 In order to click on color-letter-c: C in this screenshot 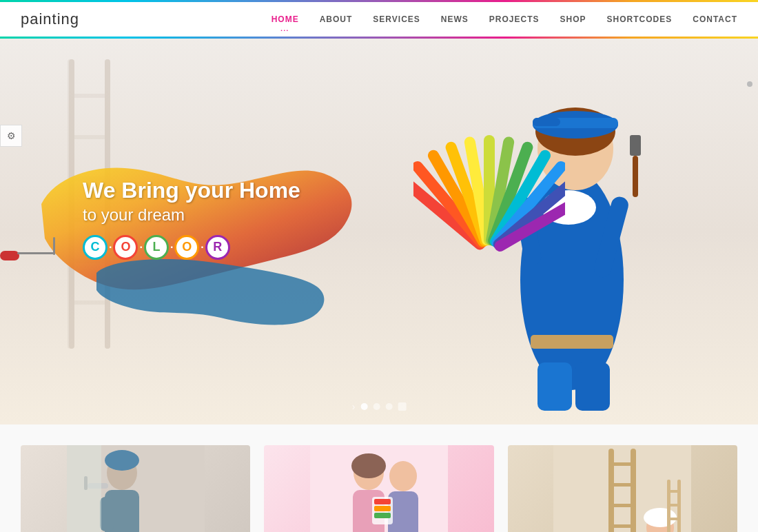, I will do `click(95, 247)`.